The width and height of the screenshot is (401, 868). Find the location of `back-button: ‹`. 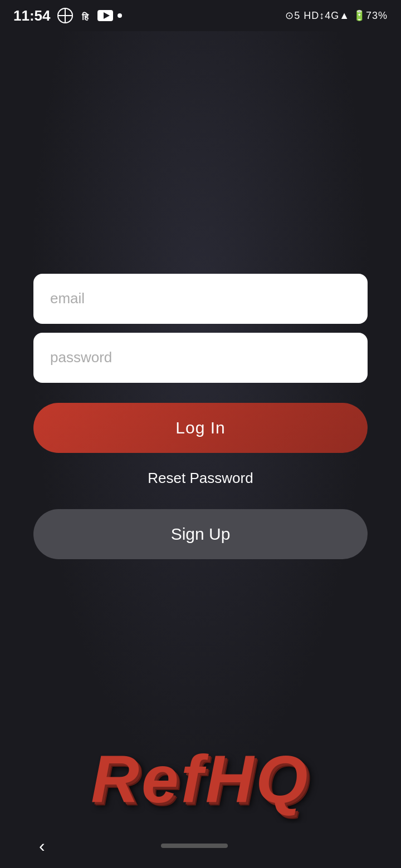

back-button: ‹ is located at coordinates (42, 846).